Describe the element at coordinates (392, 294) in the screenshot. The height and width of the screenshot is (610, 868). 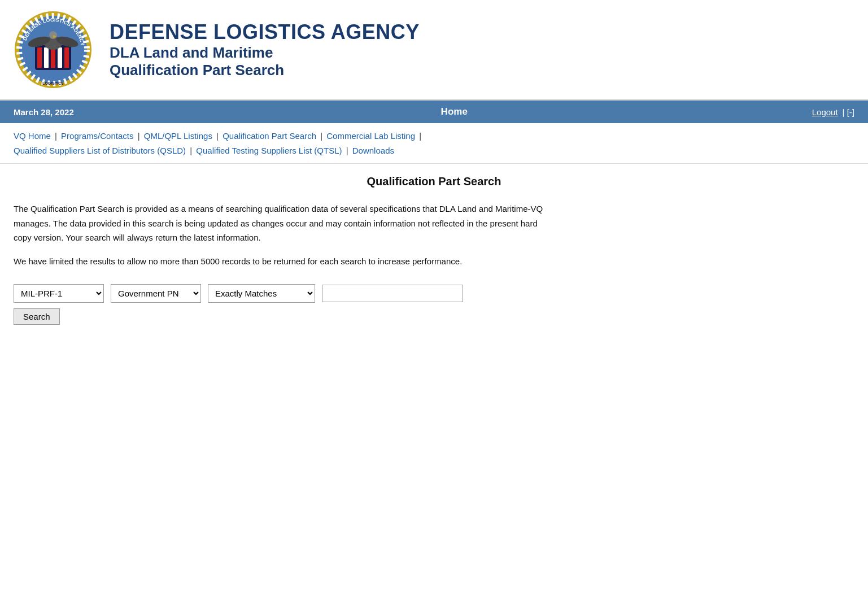
I see `search-input` at that location.